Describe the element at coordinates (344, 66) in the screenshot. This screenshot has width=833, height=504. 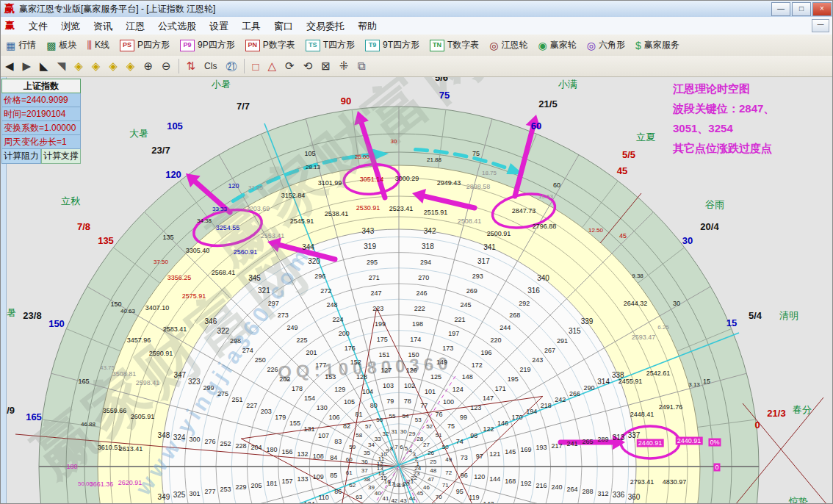
I see `collapse-icon: ⁜` at that location.